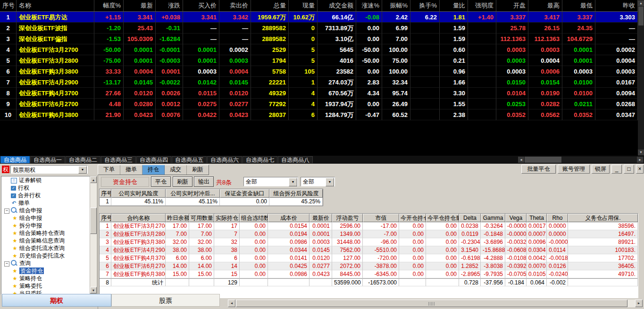  I want to click on quote-header-cell: 换手%, so click(425, 6).